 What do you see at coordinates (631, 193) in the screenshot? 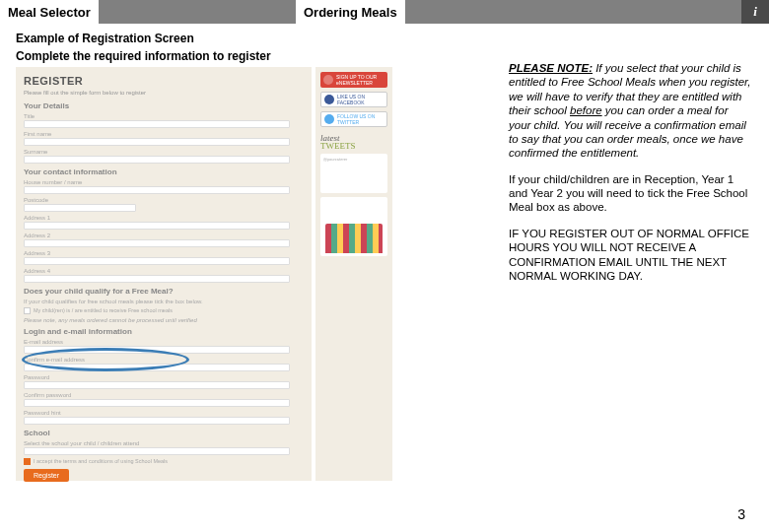
I see `reception-paragraph: If your child/children are in Reception,…` at bounding box center [631, 193].